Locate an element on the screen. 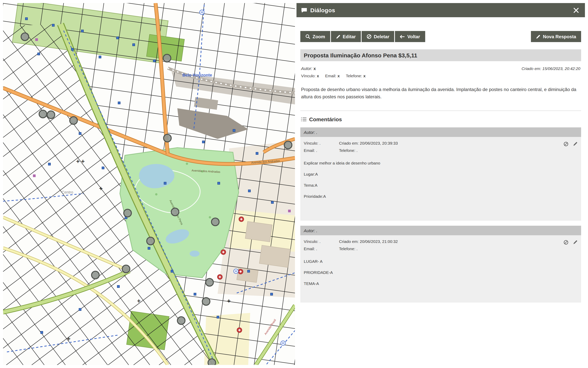 Image resolution: width=588 pixels, height=368 pixels. comment-line: Explicar melhor a ideia de desenho urban… is located at coordinates (441, 163).